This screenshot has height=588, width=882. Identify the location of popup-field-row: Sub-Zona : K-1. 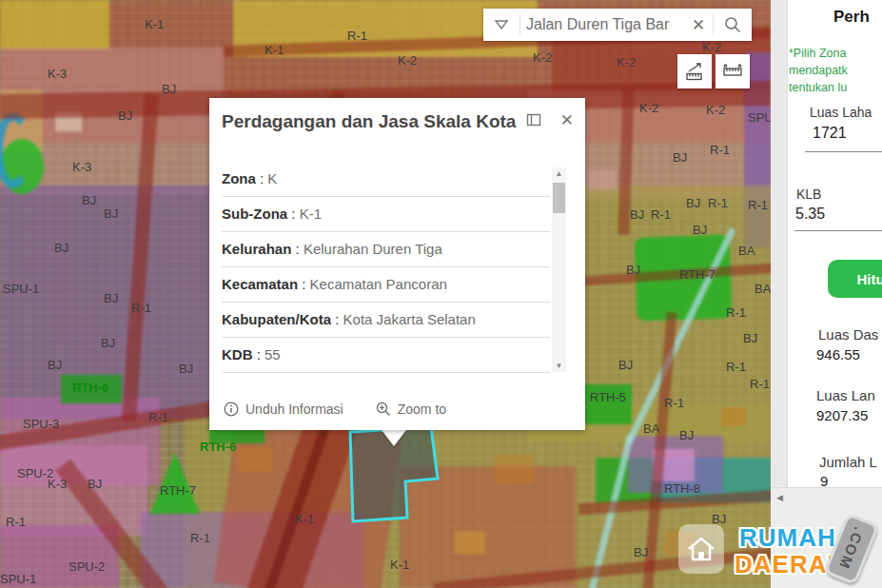
(386, 215).